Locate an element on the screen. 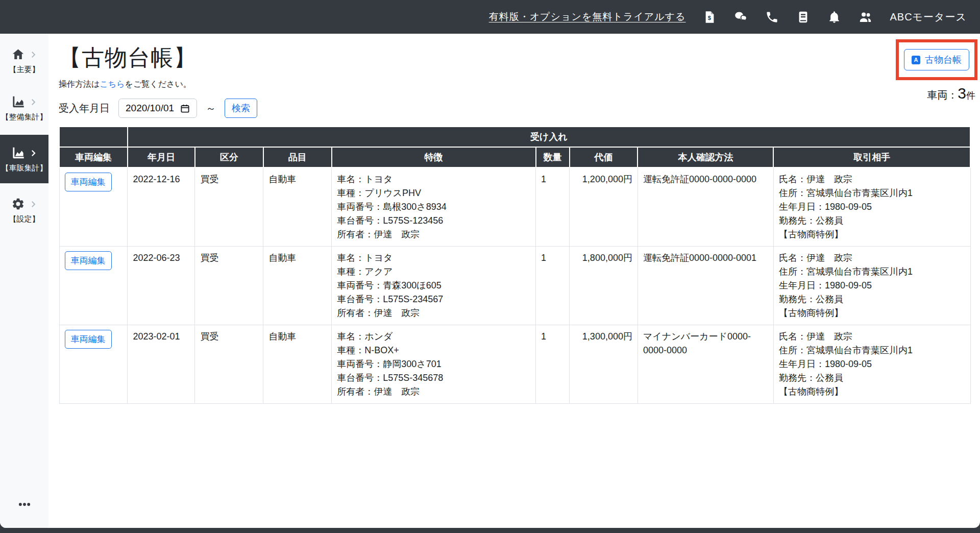  col-edit: 車両編集 is located at coordinates (93, 157).